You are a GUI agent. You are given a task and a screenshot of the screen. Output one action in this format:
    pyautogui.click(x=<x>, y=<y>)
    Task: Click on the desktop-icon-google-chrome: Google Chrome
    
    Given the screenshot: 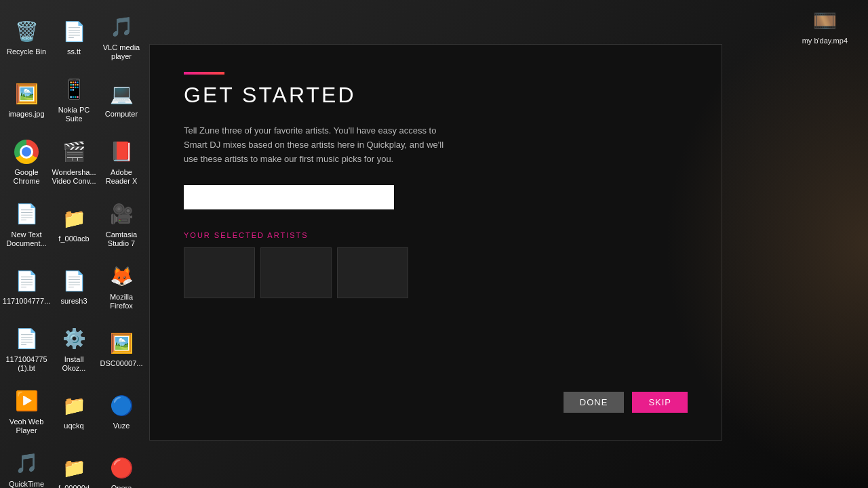 What is the action you would take?
    pyautogui.click(x=26, y=162)
    